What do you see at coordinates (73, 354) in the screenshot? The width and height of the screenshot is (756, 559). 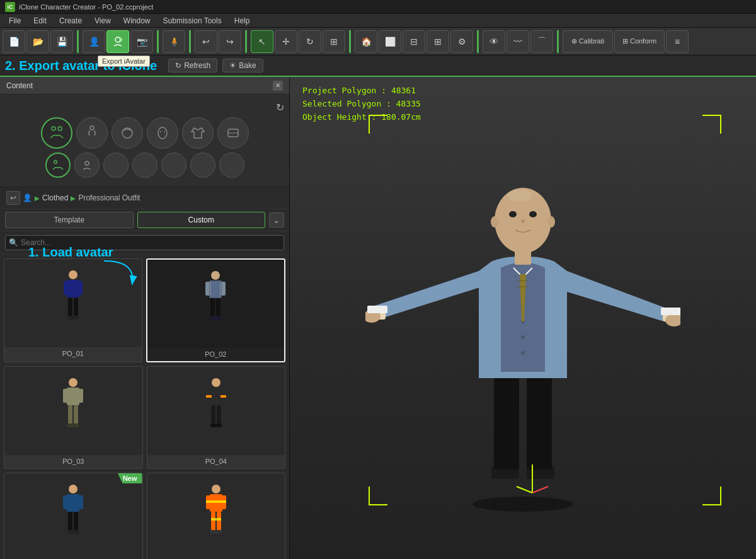 I see `avatar-label-po01: PO_01` at bounding box center [73, 354].